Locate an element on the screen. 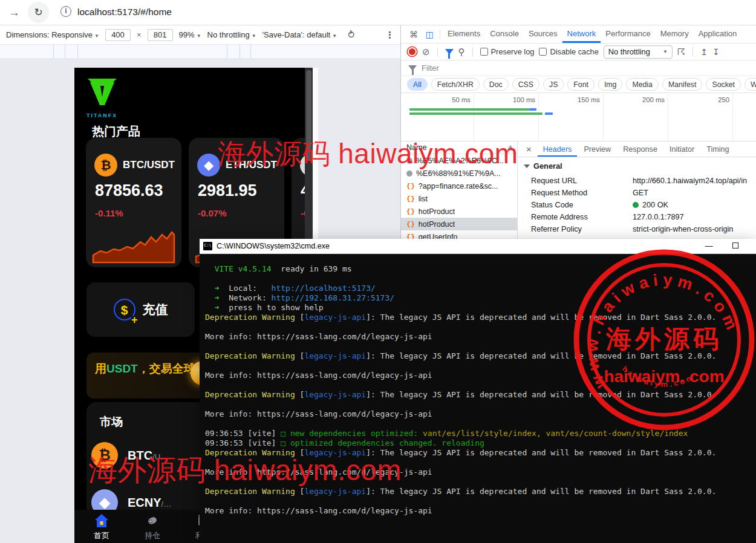 This screenshot has height=543, width=756. eth-icon: ◆ is located at coordinates (209, 165).